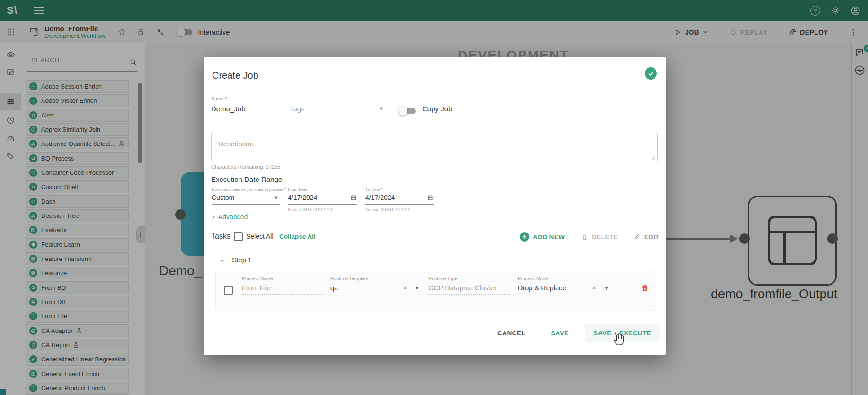  Describe the element at coordinates (246, 167) in the screenshot. I see `chars-remaining: Characters Remaining: 0 /255` at that location.